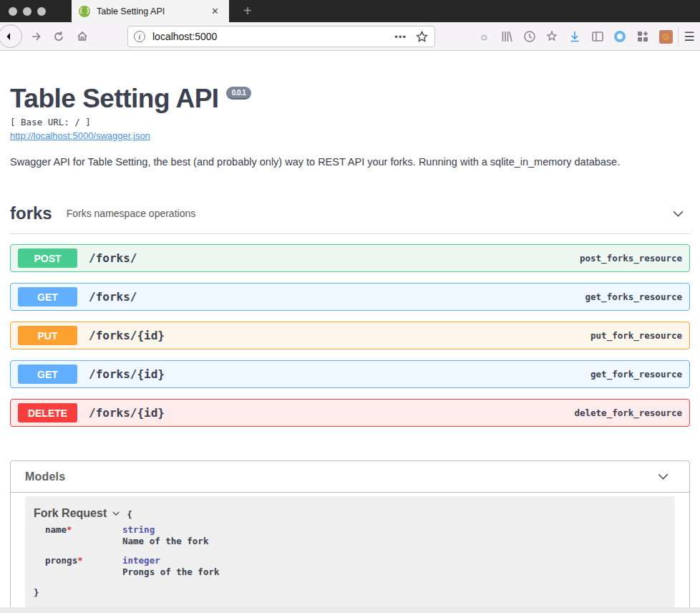 The width and height of the screenshot is (700, 613). Describe the element at coordinates (165, 536) in the screenshot. I see `property-value: string Name of the fork` at that location.